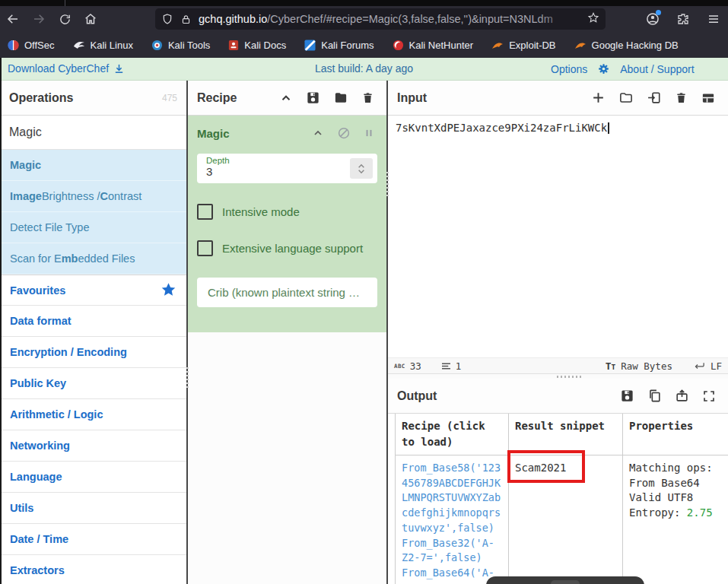 Image resolution: width=728 pixels, height=584 pixels. What do you see at coordinates (318, 133) in the screenshot?
I see `collapse-operation-icon` at bounding box center [318, 133].